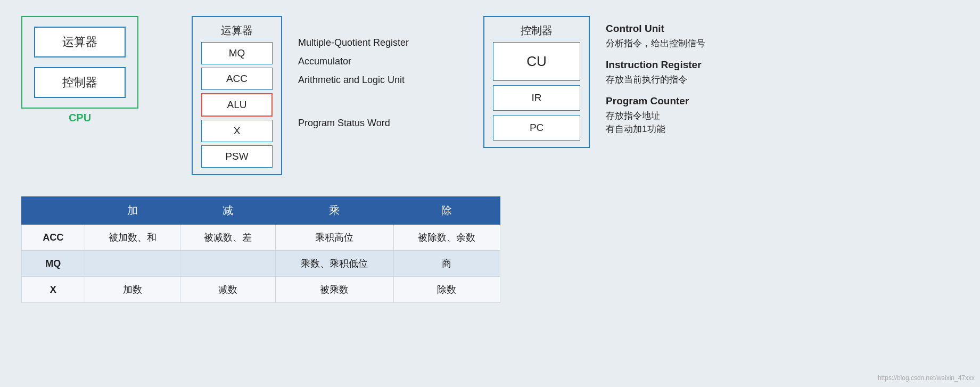 Image resolution: width=980 pixels, height=387 pixels. I want to click on table-cell-x-sub: 减数, so click(228, 290).